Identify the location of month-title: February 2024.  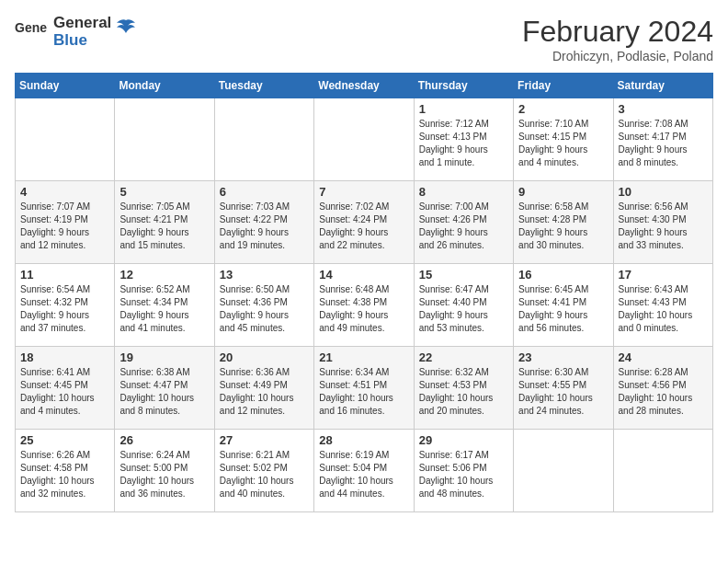
(618, 31).